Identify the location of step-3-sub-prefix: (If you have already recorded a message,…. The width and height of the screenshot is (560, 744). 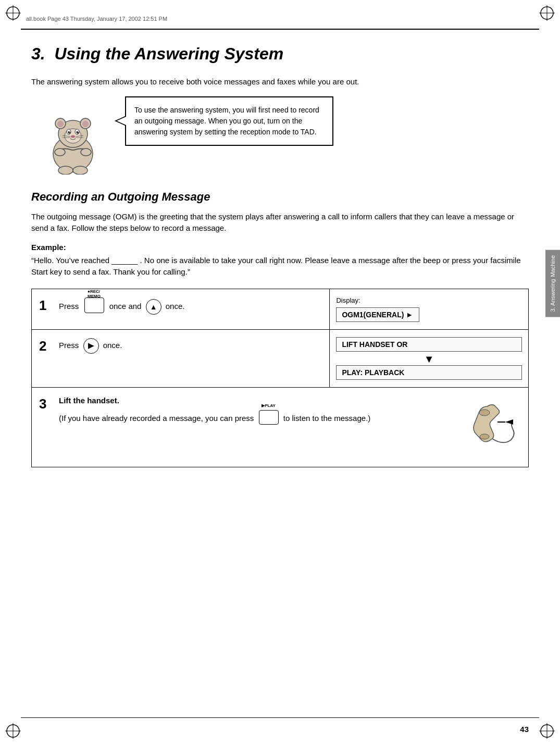
(156, 418).